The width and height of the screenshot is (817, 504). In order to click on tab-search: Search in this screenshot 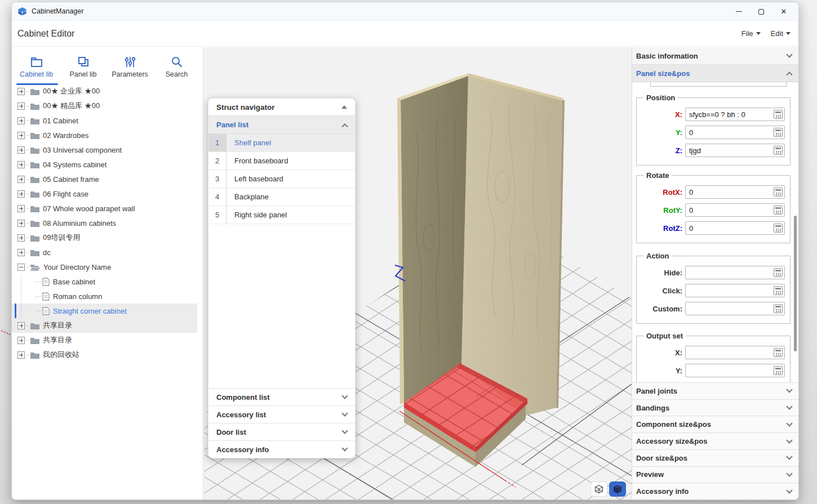, I will do `click(177, 67)`.